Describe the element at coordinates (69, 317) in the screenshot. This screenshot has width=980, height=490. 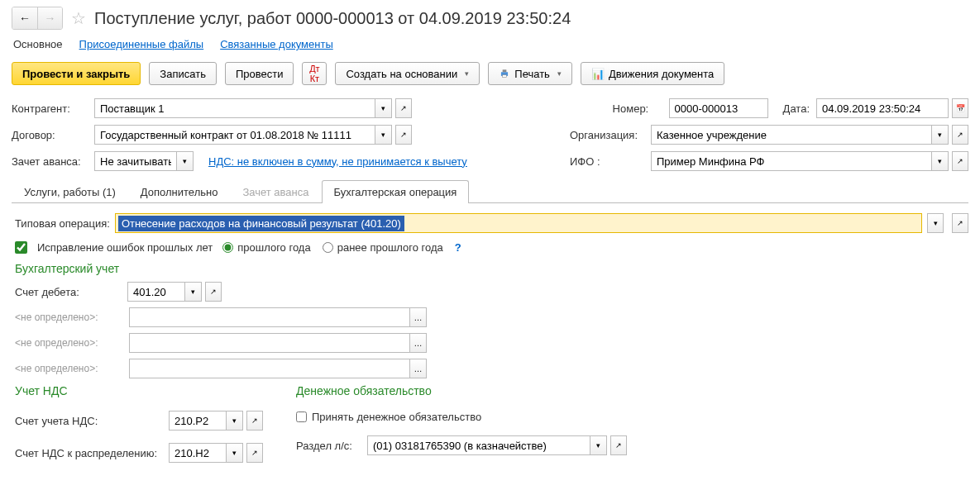
I see `undef-label-1: <не определено>:` at that location.